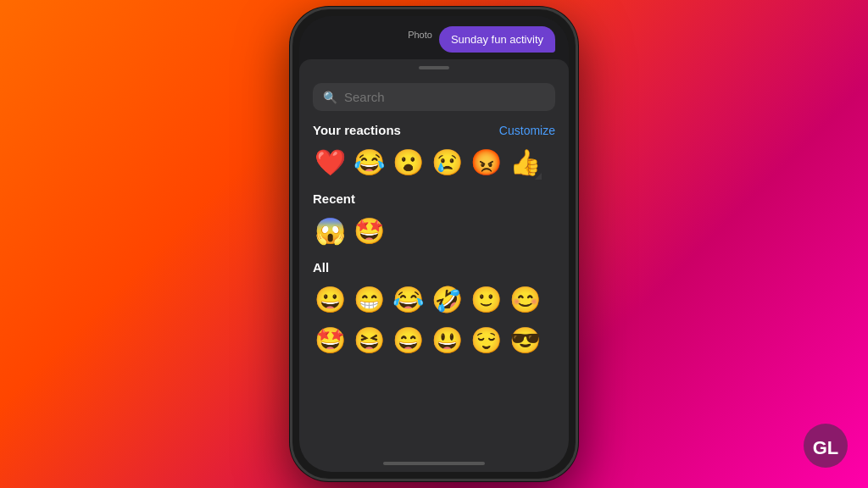 This screenshot has height=488, width=868. I want to click on message-bubble: Sunday fun activity, so click(497, 39).